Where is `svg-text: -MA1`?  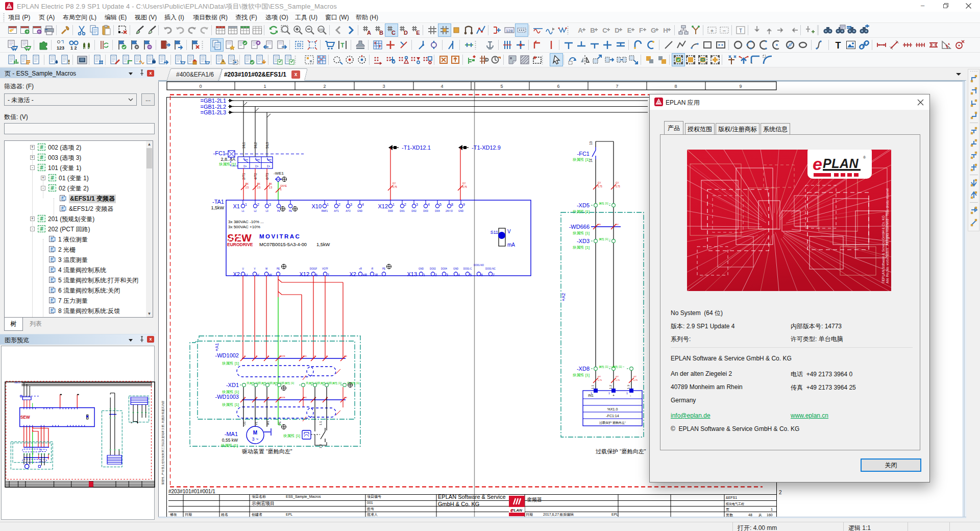
svg-text: -MA1 is located at coordinates (231, 434).